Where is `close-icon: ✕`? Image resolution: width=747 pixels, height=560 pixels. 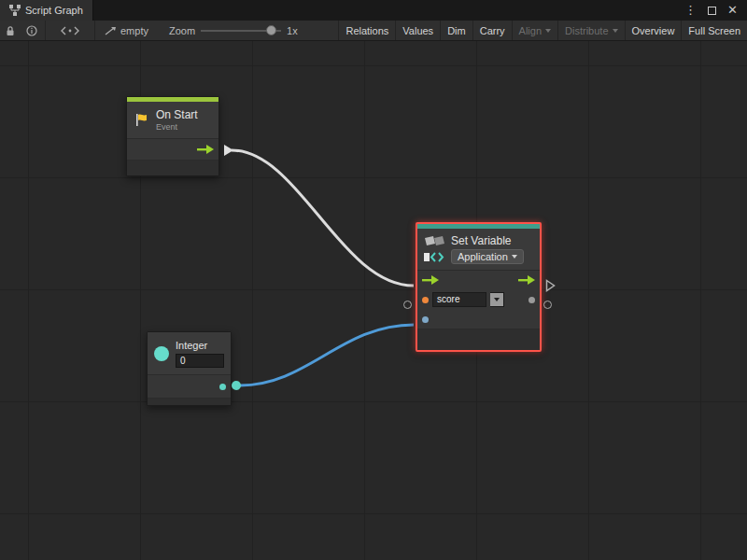 close-icon: ✕ is located at coordinates (732, 10).